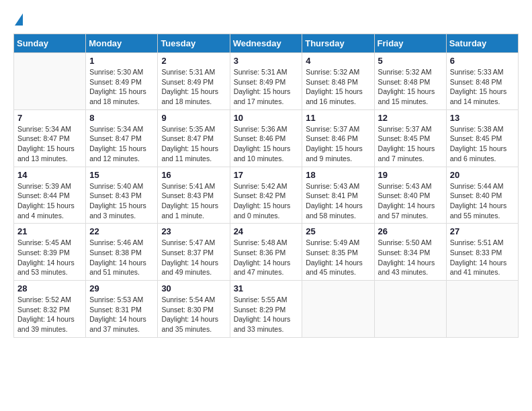 This screenshot has width=532, height=411. I want to click on calendar-header-saturday: Saturday, so click(482, 44).